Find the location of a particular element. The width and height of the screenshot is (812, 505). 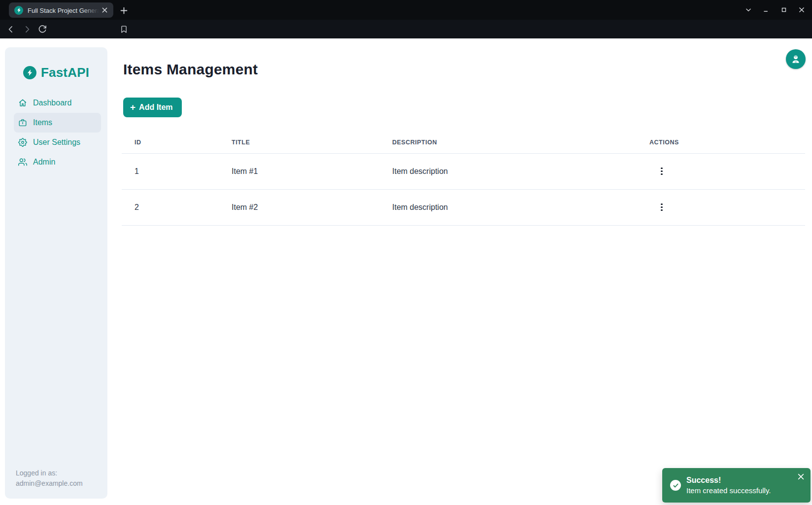

fastapi-logo-text: FastAPI is located at coordinates (65, 73).